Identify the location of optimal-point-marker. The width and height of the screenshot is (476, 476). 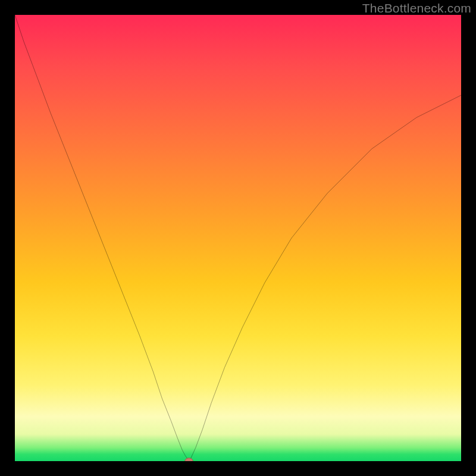
(189, 459).